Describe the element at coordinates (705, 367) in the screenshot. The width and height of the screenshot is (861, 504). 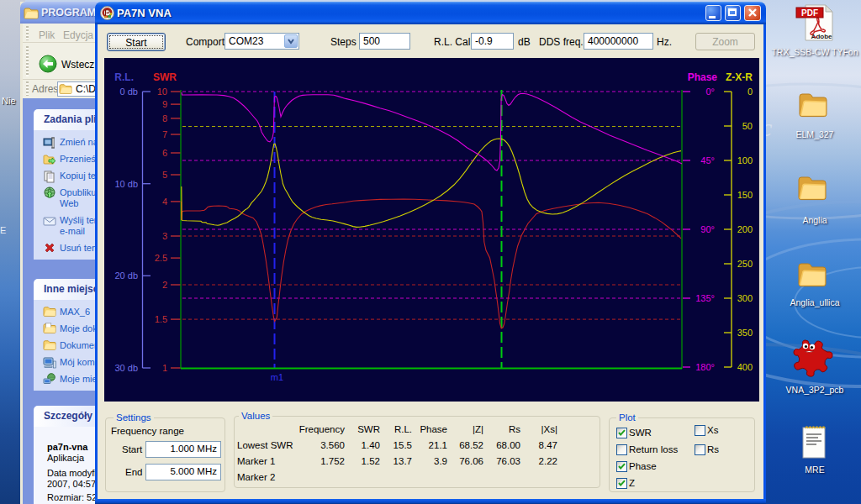
I see `svg-text: 180°` at that location.